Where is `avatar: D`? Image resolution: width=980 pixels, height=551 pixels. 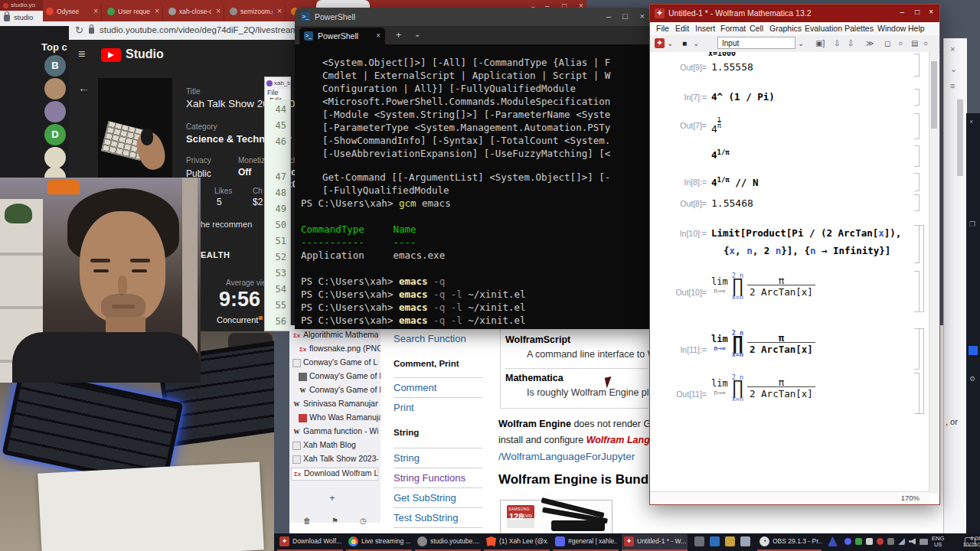
avatar: D is located at coordinates (55, 135).